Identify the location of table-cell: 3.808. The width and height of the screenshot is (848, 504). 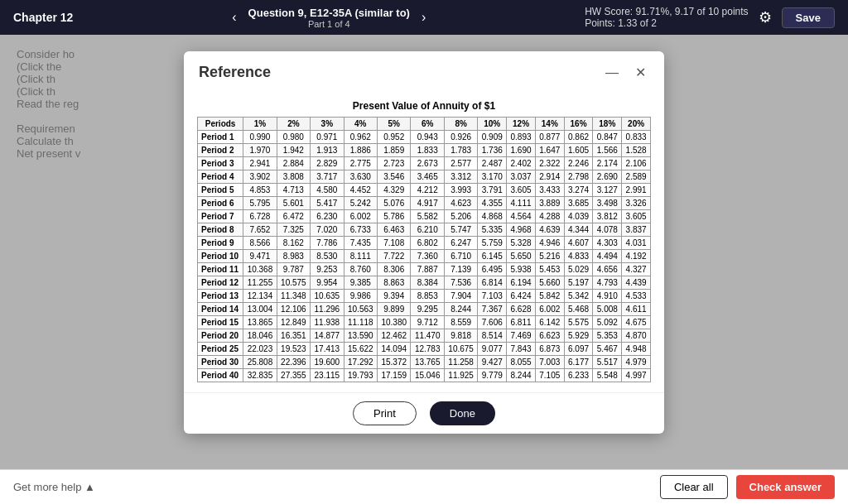
(293, 177).